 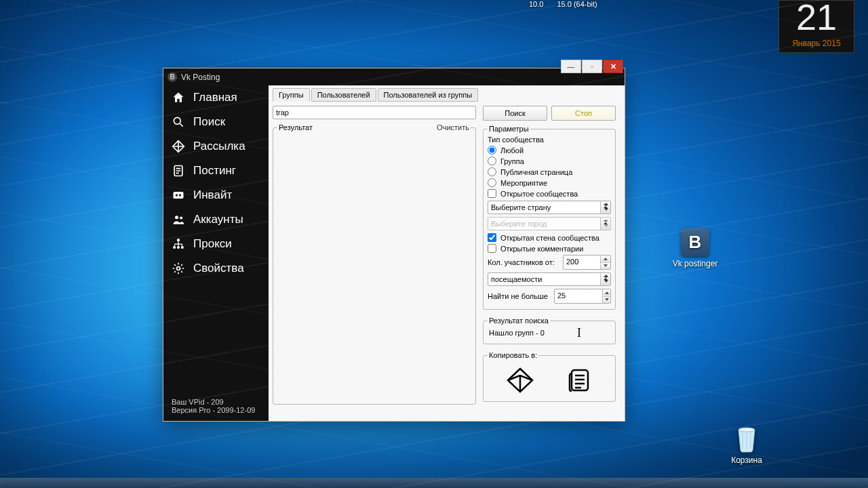 What do you see at coordinates (220, 146) in the screenshot?
I see `sidebar-item-label: Рассылка` at bounding box center [220, 146].